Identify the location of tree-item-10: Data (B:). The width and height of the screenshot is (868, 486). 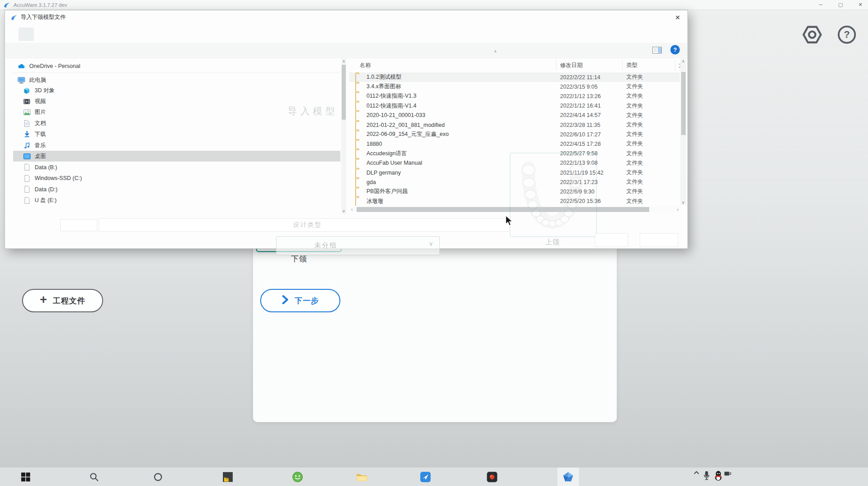
(176, 167).